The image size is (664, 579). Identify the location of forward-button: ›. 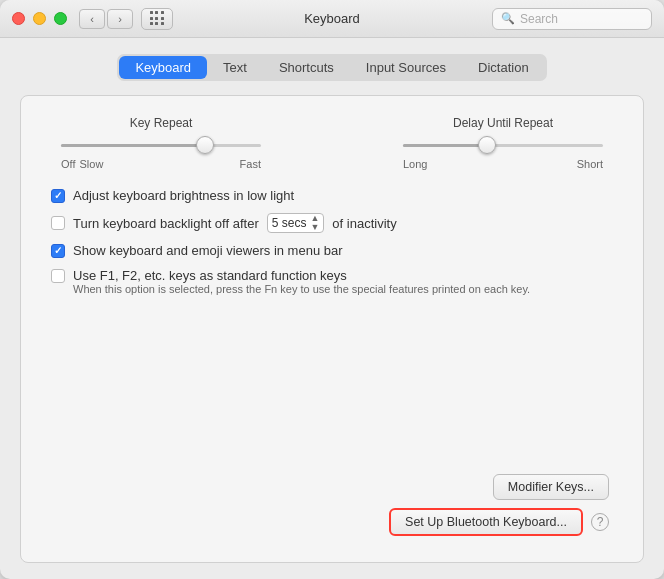
(120, 19).